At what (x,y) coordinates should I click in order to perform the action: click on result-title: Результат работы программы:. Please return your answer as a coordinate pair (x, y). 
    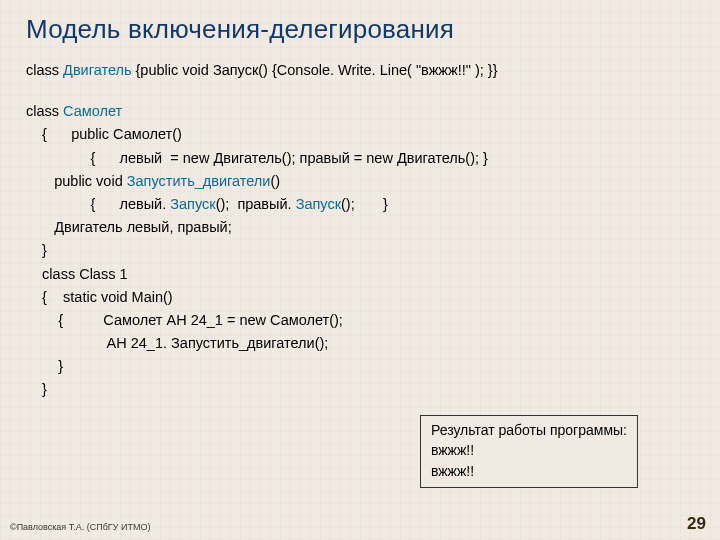
    Looking at the image, I should click on (529, 430).